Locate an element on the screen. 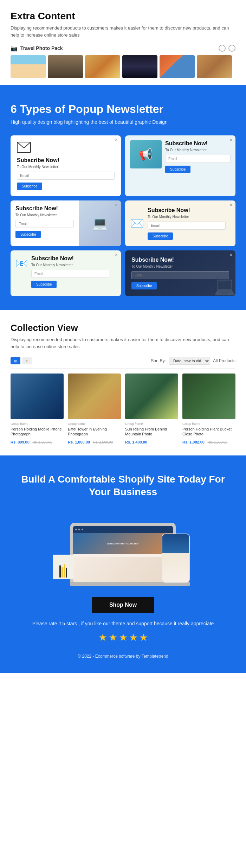 This screenshot has width=246, height=868. product-card-3: Group frame Sun Rising From Behind Mount… is located at coordinates (152, 409).